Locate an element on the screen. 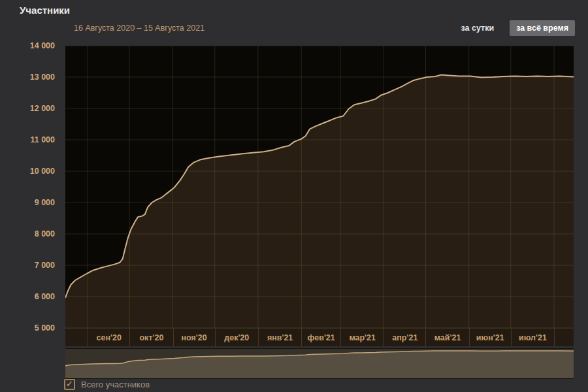 Image resolution: width=588 pixels, height=392 pixels. y-axis-label: 5 000 is located at coordinates (27, 328).